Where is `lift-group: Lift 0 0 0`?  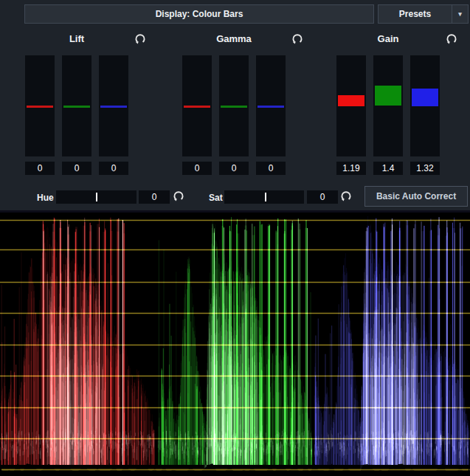 lift-group: Lift 0 0 0 is located at coordinates (83, 103).